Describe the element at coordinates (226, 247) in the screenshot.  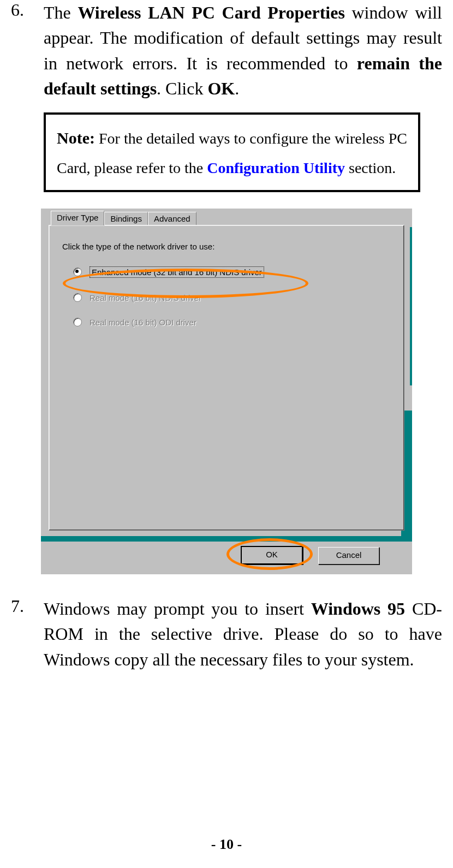
I see `instruction-text: Click the type of the network driver to …` at that location.